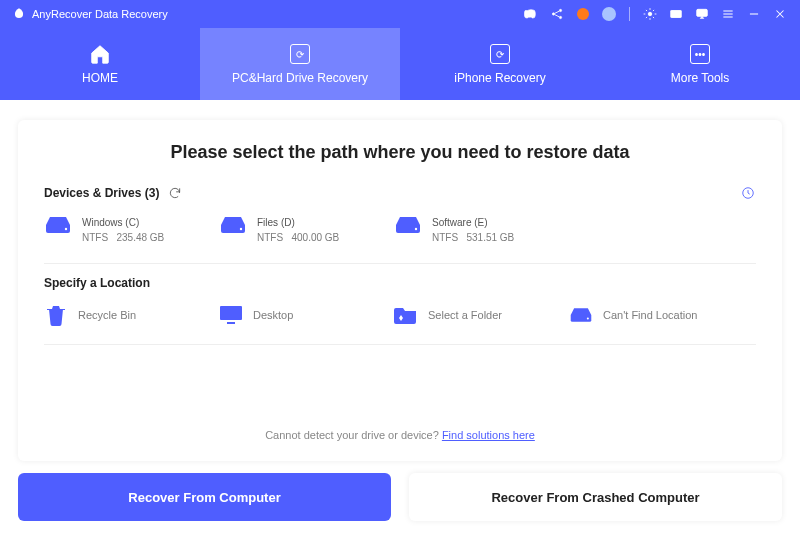  What do you see at coordinates (107, 315) in the screenshot?
I see `location-label: Recycle Bin` at bounding box center [107, 315].